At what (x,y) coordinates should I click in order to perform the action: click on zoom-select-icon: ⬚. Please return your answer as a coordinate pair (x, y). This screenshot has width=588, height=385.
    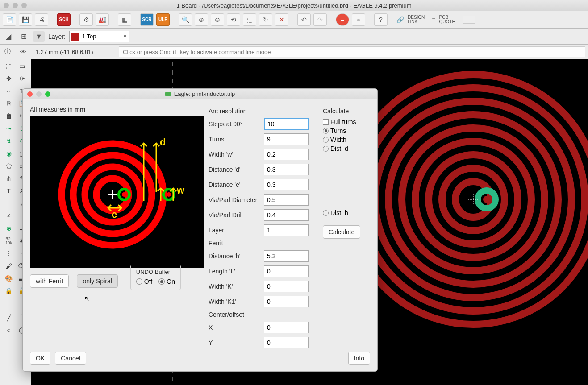
    Looking at the image, I should click on (250, 20).